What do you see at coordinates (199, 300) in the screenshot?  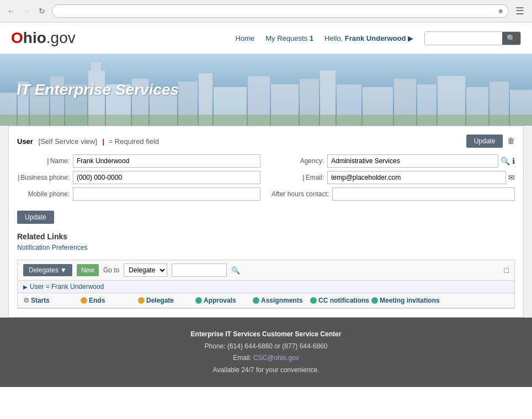 I see `col-approvals-icon` at bounding box center [199, 300].